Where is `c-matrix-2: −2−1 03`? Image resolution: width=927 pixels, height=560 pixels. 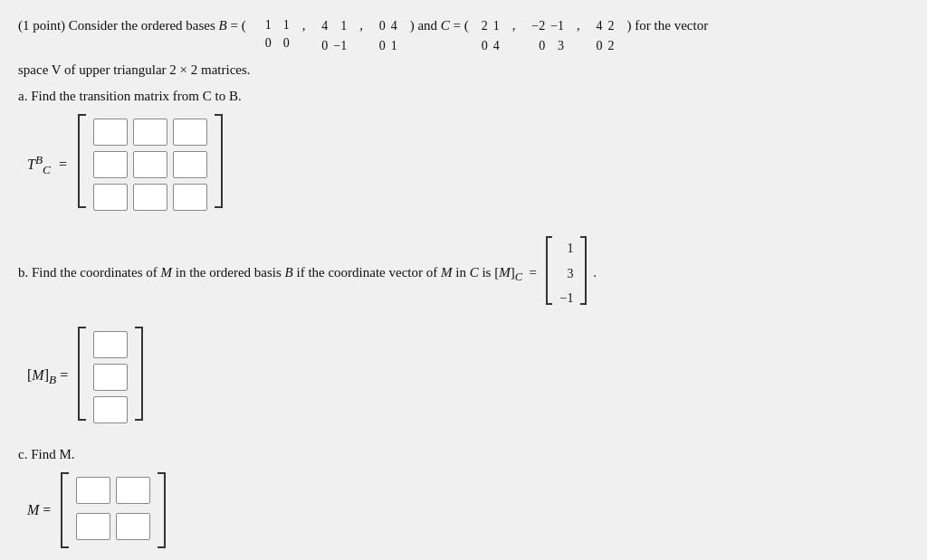
c-matrix-2: −2−1 03 is located at coordinates (548, 36).